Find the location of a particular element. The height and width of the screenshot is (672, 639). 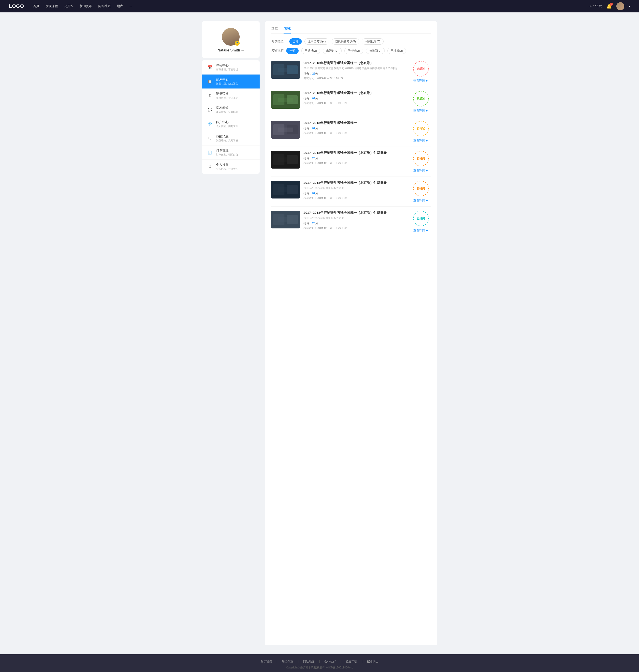

bell-badge: 1 is located at coordinates (611, 4).